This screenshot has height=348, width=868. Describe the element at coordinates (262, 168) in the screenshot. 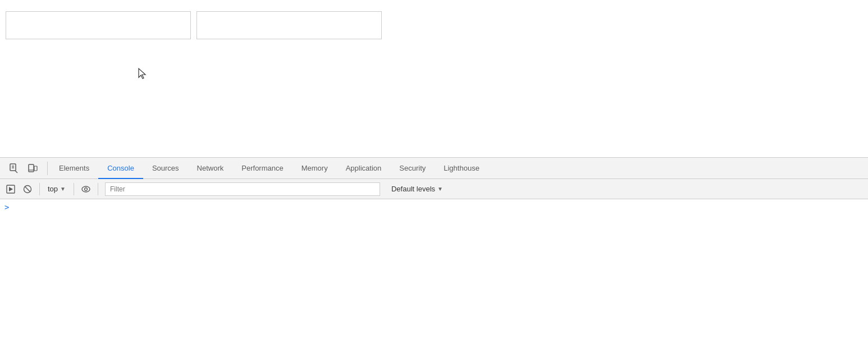

I see `tab-performance: Performance` at that location.